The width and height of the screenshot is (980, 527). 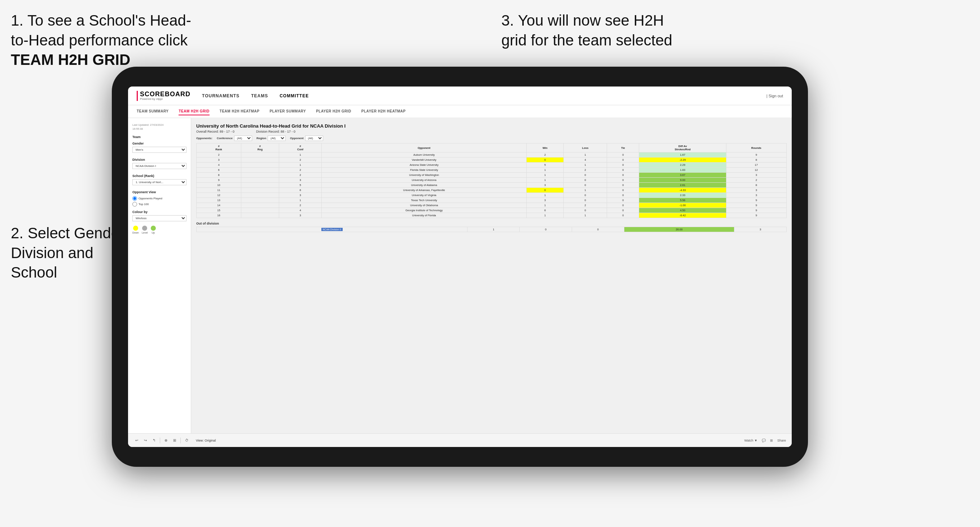 I want to click on grid-title: University of North Carolina Head-to-Hea…, so click(x=492, y=126).